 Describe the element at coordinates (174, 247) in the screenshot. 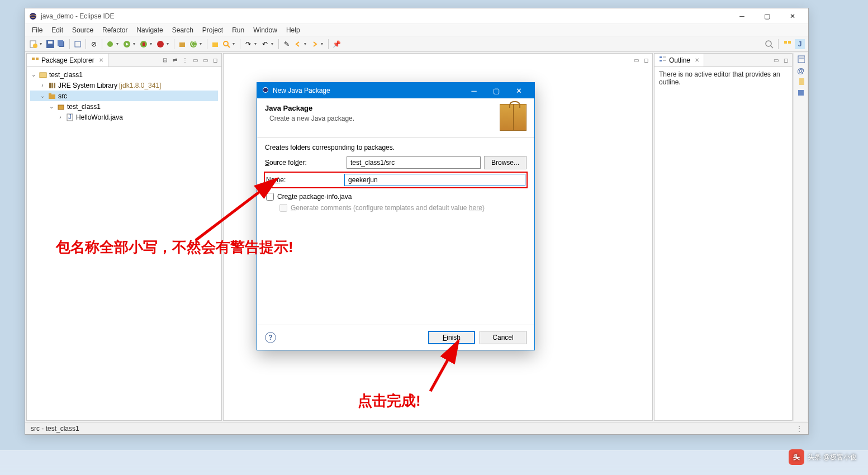

I see `annotation-lowercase: 包名称全部小写，不然会有警告提示!` at that location.